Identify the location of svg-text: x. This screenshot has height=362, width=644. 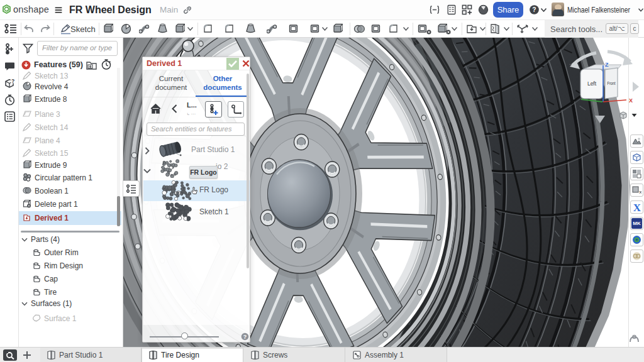
(640, 192).